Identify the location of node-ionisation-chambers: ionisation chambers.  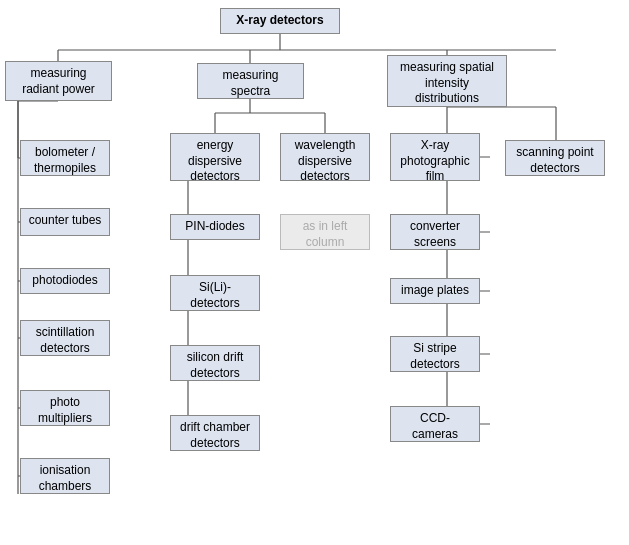
(65, 476).